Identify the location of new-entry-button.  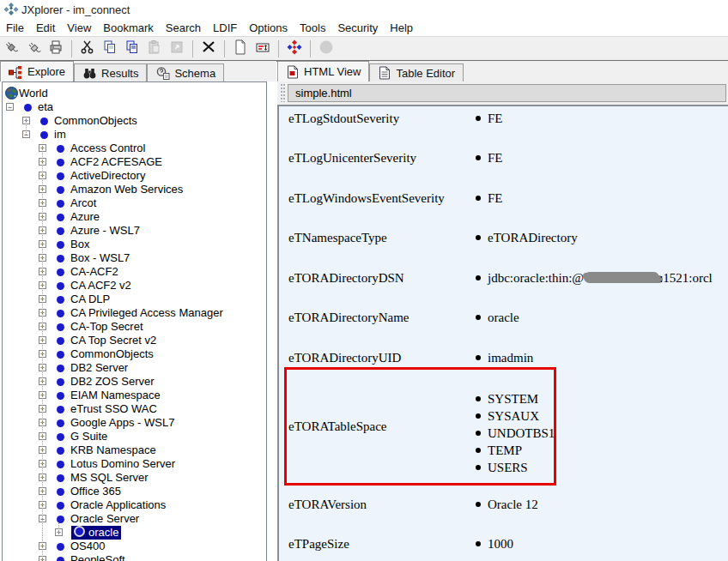
(240, 49).